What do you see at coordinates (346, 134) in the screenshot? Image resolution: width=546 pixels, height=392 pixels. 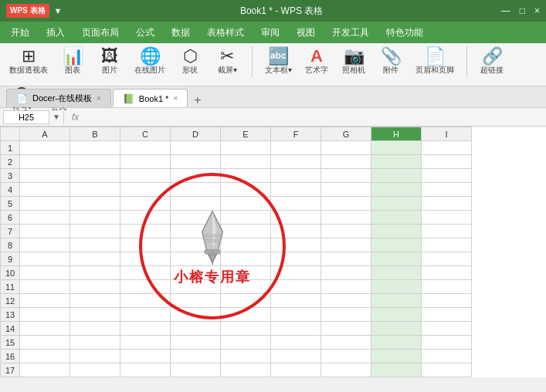 I see `col-header-g: G` at bounding box center [346, 134].